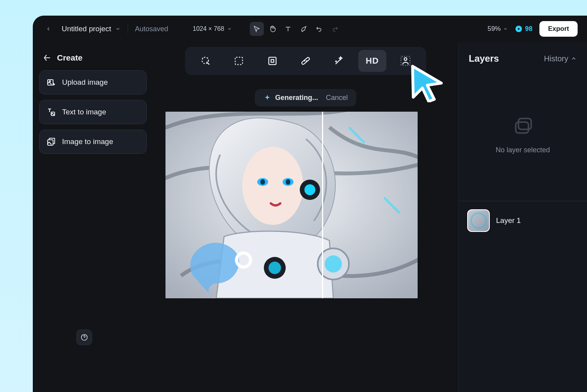  What do you see at coordinates (528, 29) in the screenshot?
I see `credits-value: 98` at bounding box center [528, 29].